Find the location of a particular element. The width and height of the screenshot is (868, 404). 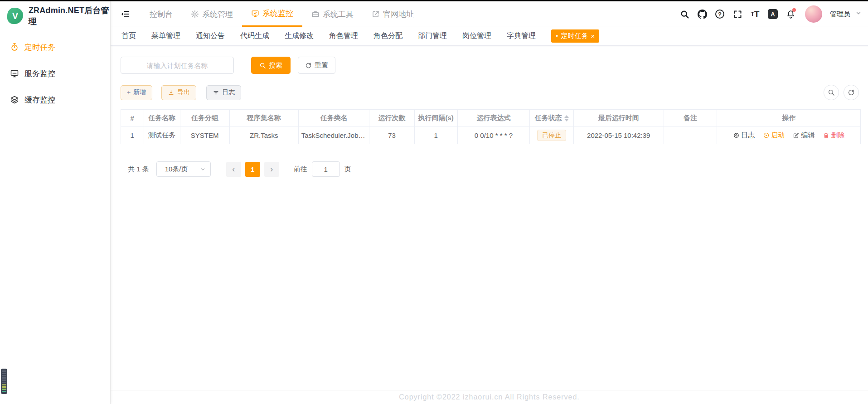

timer-icon is located at coordinates (15, 47).